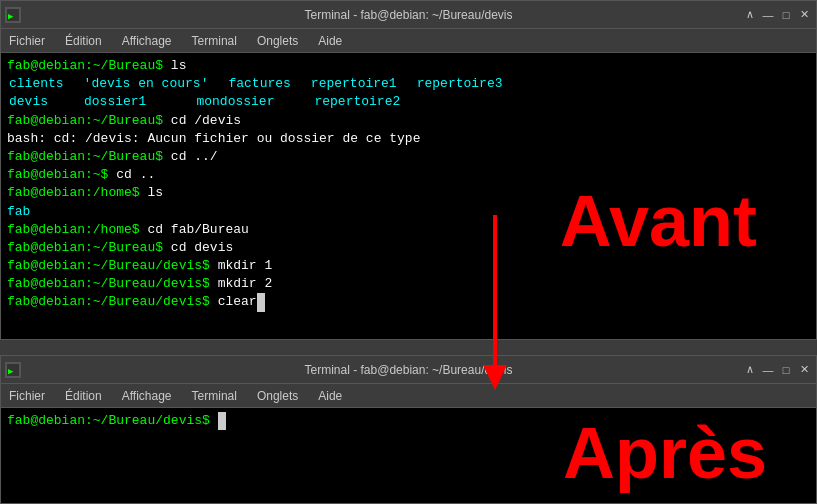 The width and height of the screenshot is (817, 504). I want to click on col-rep2: repertoire2, so click(357, 102).